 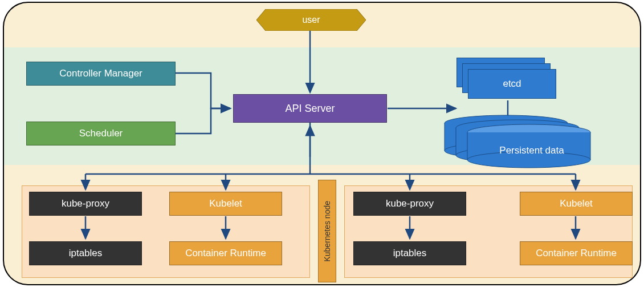 I want to click on iptables-box-1: iptables, so click(x=85, y=253).